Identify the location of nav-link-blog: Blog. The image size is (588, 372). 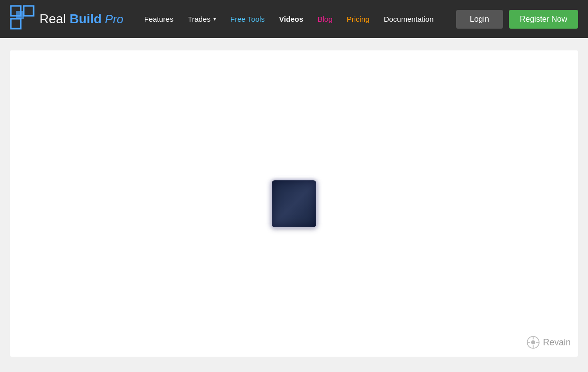
(325, 19).